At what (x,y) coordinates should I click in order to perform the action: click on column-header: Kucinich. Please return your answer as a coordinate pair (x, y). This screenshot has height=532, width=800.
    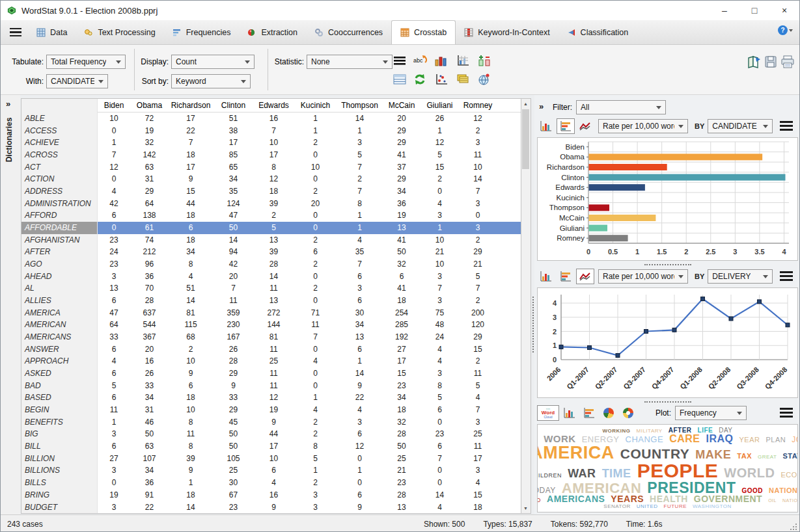
    Looking at the image, I should click on (315, 105).